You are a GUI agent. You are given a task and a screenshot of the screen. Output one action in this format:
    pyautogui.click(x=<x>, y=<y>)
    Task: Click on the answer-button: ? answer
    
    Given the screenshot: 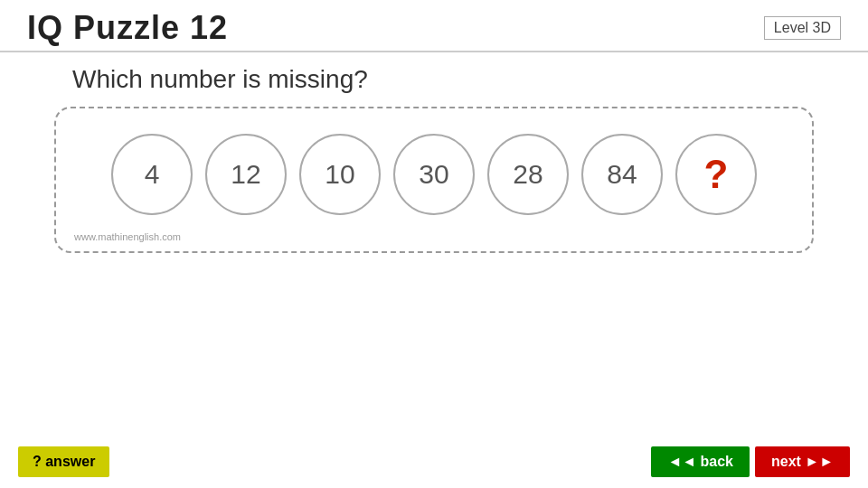 What is the action you would take?
    pyautogui.click(x=63, y=462)
    